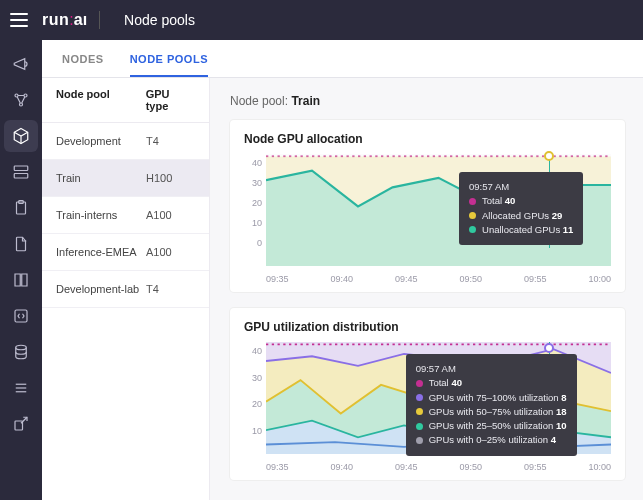 The image size is (643, 500). Describe the element at coordinates (492, 405) in the screenshot. I see `chart2-tooltip: 09:57 AMTotal 40GPUs with 75–100% utiliz…` at that location.